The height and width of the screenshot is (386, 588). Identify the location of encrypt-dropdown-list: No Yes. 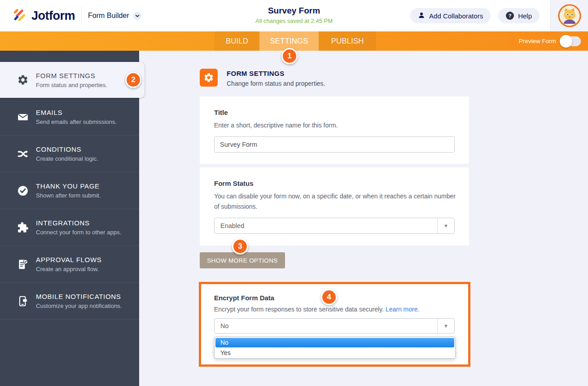
(335, 347).